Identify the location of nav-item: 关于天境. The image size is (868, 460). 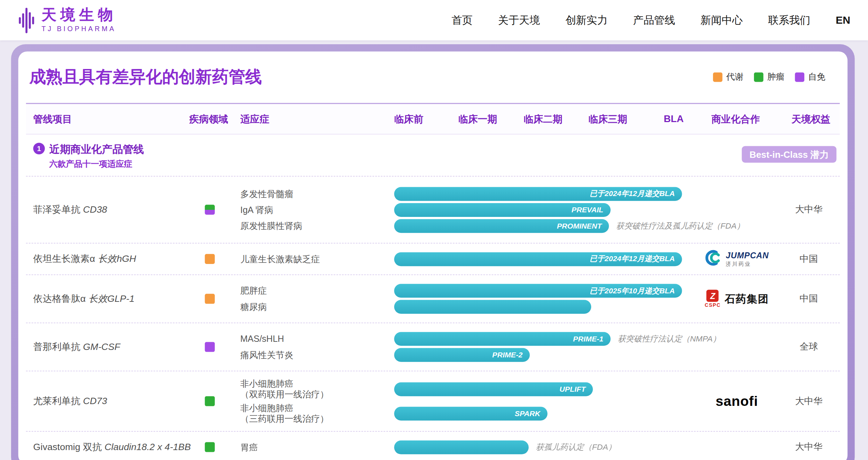
(519, 21).